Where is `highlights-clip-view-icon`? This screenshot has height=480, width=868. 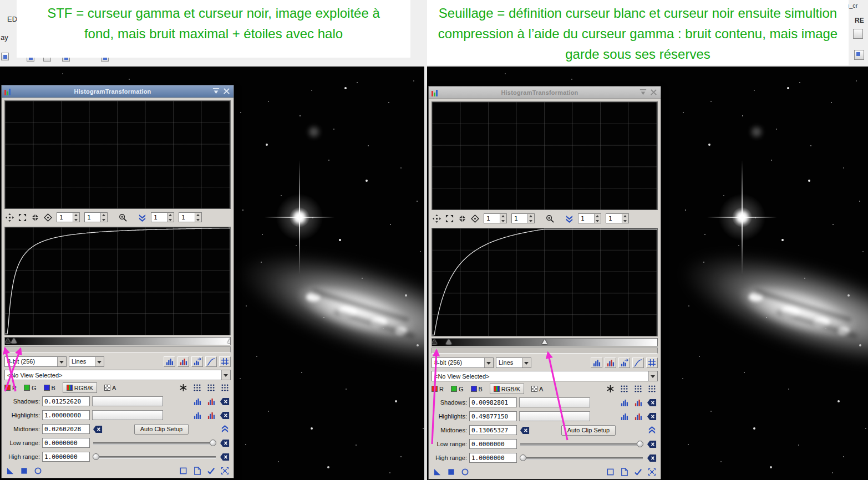
highlights-clip-view-icon is located at coordinates (625, 417).